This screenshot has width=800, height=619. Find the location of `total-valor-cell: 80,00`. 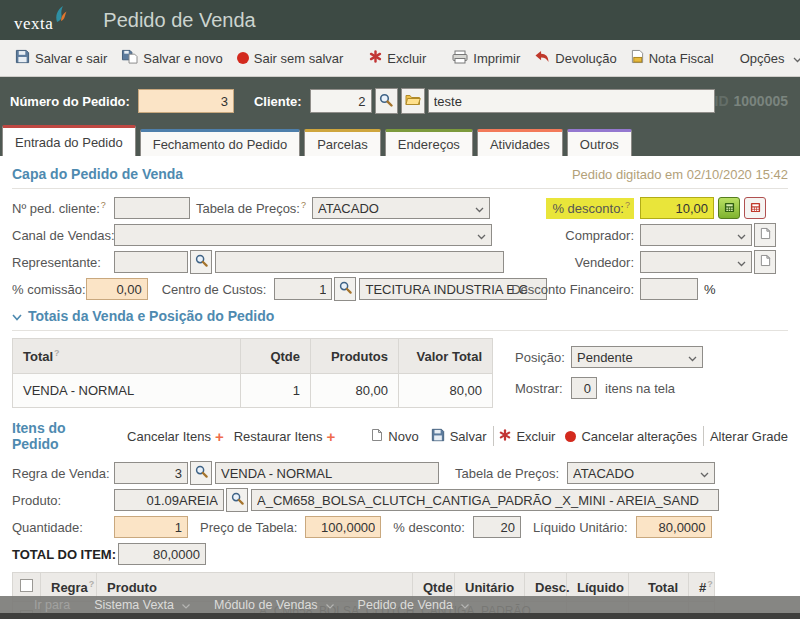

total-valor-cell: 80,00 is located at coordinates (446, 391).